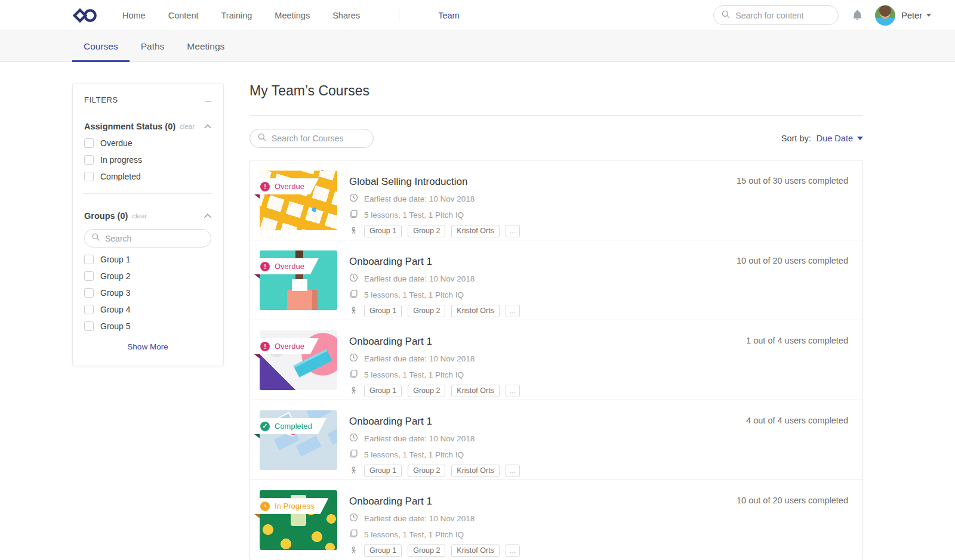 The image size is (955, 560). Describe the element at coordinates (298, 440) in the screenshot. I see `course-thumbnail: ✓ Completed` at that location.